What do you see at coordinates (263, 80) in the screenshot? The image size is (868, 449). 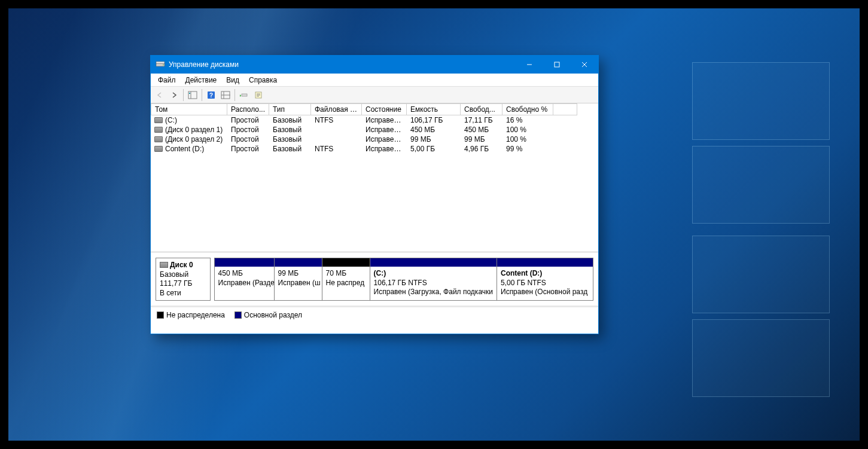 I see `menu-help: Справка` at bounding box center [263, 80].